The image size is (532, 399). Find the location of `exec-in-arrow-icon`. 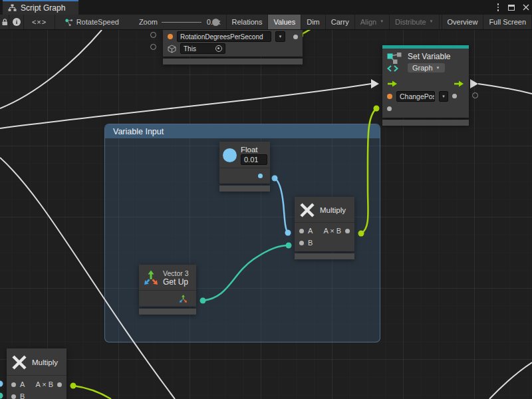

exec-in-arrow-icon is located at coordinates (392, 84).